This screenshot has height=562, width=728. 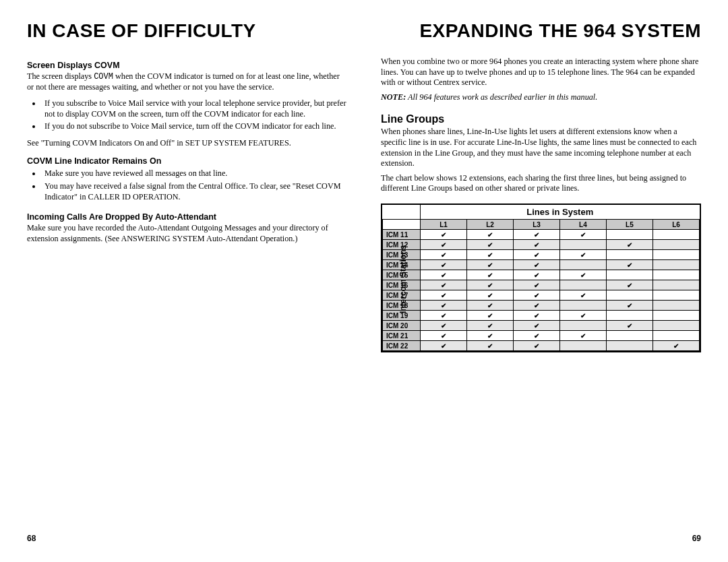 What do you see at coordinates (104, 77) in the screenshot?
I see `code-covm: COVM` at bounding box center [104, 77].